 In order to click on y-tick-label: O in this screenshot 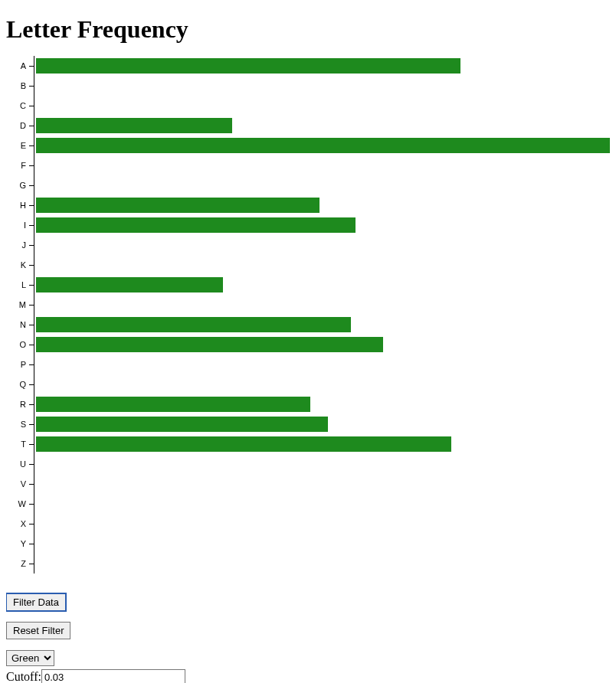, I will do `click(23, 345)`.